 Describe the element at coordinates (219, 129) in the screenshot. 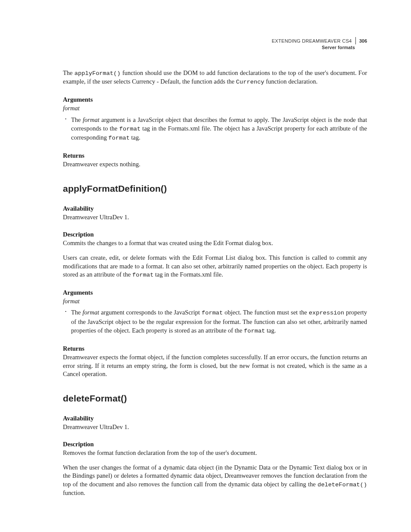

I see `argument-item: The format argument is a JavaScript obje…` at that location.